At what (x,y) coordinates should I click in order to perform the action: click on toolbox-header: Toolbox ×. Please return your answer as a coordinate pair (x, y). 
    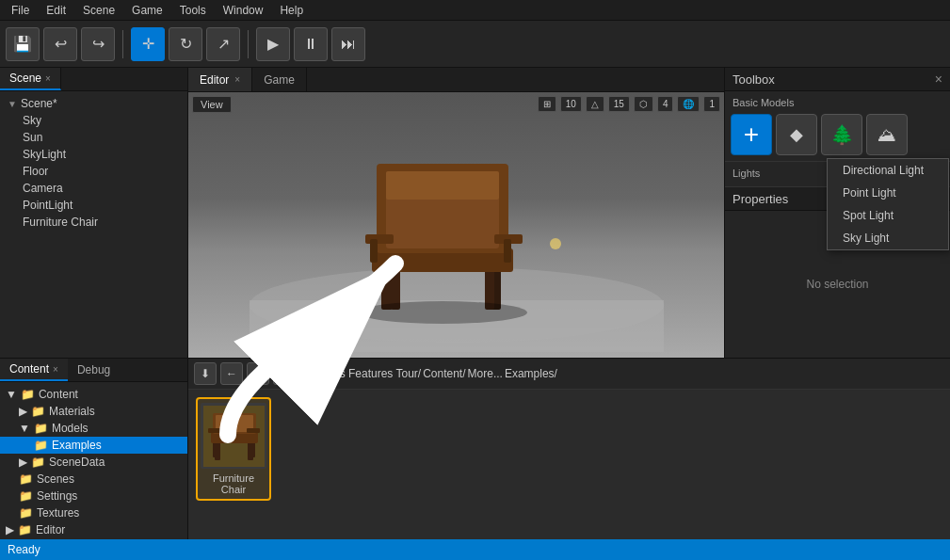
    Looking at the image, I should click on (838, 79).